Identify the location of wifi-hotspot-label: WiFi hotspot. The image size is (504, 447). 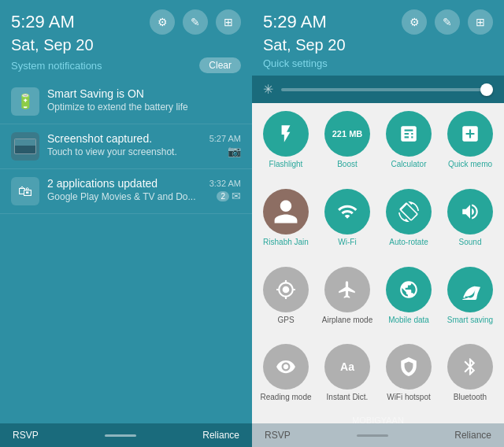
(409, 397).